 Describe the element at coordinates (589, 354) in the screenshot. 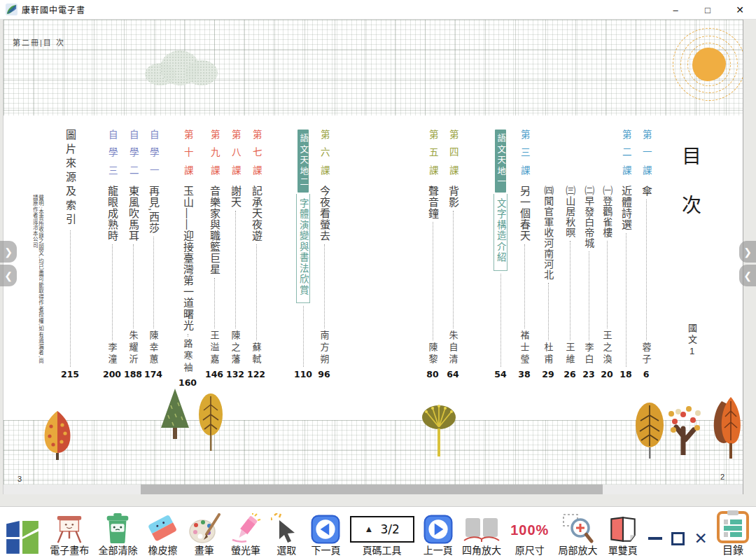

I see `toc-entry-author: 李白` at that location.